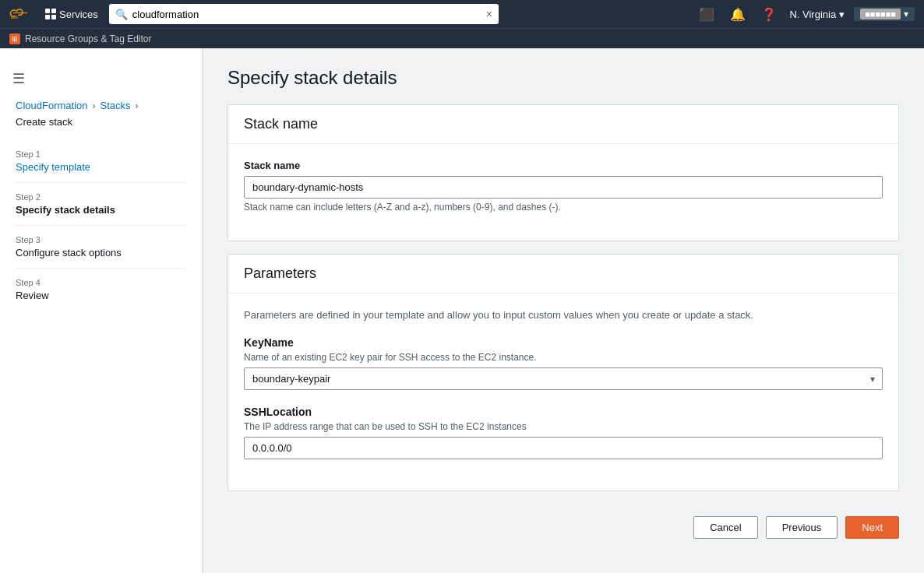 The width and height of the screenshot is (924, 573). What do you see at coordinates (101, 79) in the screenshot?
I see `hamburger-menu: ☰` at bounding box center [101, 79].